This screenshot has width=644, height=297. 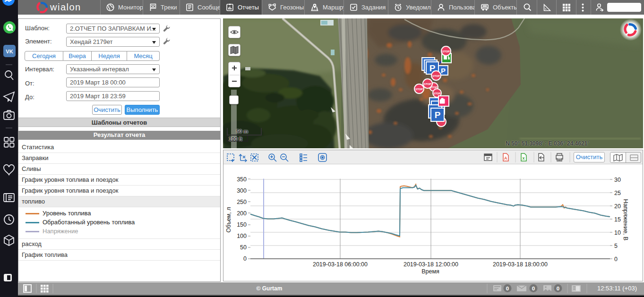 What do you see at coordinates (243, 247) in the screenshot?
I see `svg-text: 50` at bounding box center [243, 247].